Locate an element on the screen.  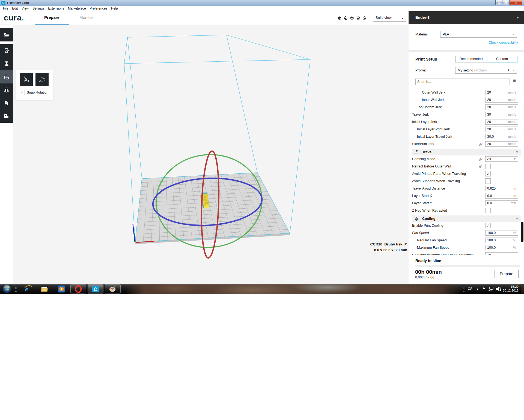
setting-row-skirt-brim-jerk: Skirt/Brim Jerk20mm/s is located at coordinates (466, 144).